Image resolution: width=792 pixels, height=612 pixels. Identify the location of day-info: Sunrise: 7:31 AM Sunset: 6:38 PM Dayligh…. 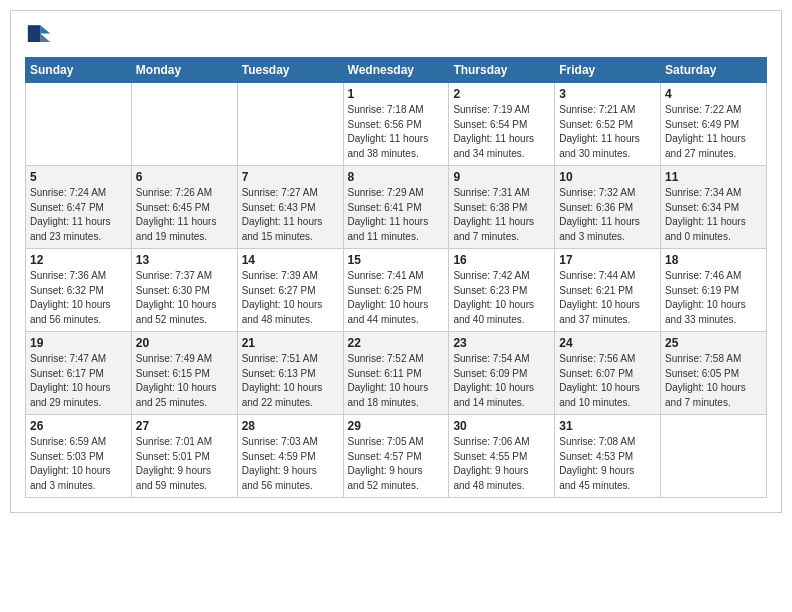
(502, 215).